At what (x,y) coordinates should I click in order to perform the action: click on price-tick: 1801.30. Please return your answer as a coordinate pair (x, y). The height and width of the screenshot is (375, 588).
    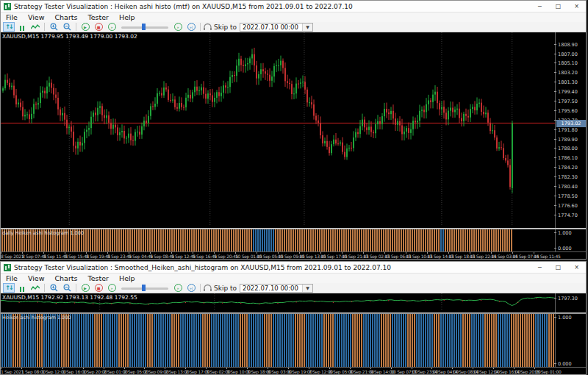
    Looking at the image, I should click on (567, 82).